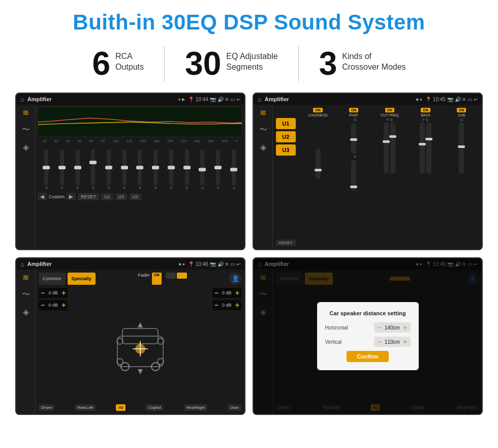 This screenshot has height=448, width=498. Describe the element at coordinates (46, 170) in the screenshot. I see `eq-slider-1: 0` at that location.